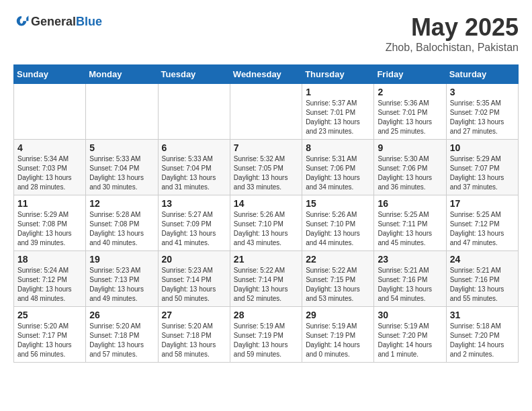  What do you see at coordinates (193, 168) in the screenshot?
I see `day-cell-6: 6Sunrise: 5:33 AM Sunset: 7:04 PM Daylig…` at bounding box center [193, 168].